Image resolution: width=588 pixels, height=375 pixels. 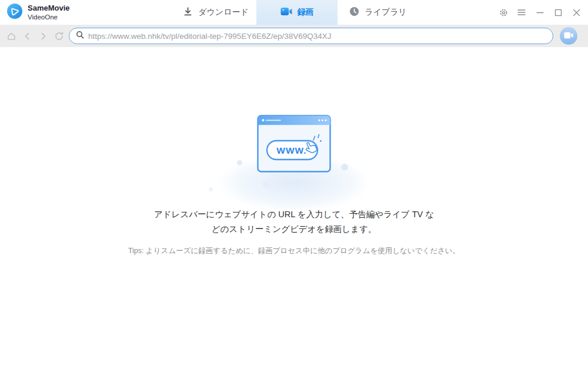 I want to click on minimize-icon, so click(x=540, y=12).